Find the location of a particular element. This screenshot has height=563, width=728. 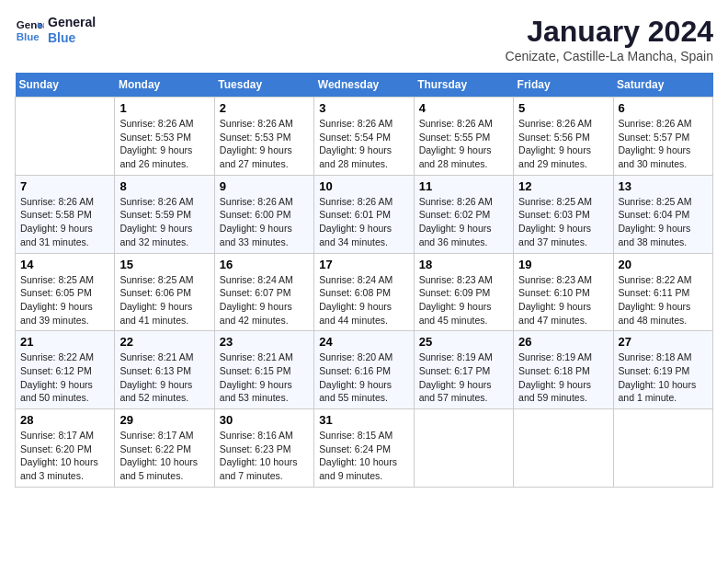

day-info: Sunrise: 8:17 AMSunset: 6:22 PMDaylight:… is located at coordinates (164, 456).